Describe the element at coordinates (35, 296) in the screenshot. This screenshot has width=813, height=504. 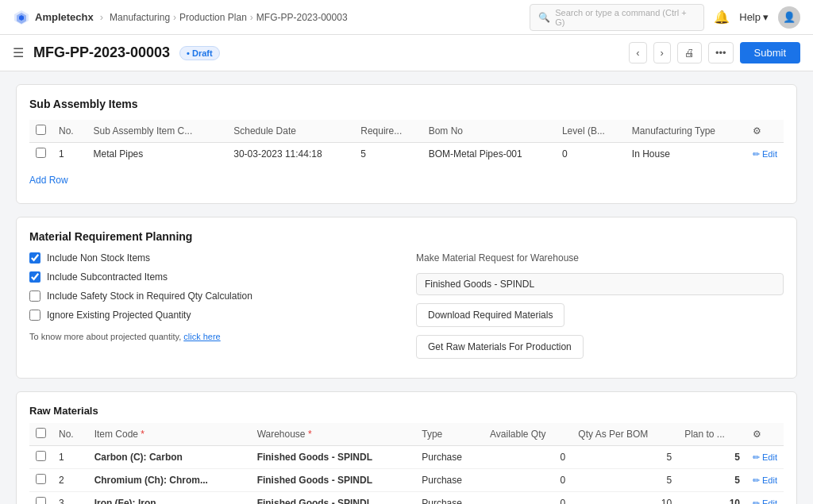
I see `safetystock-checkbox` at that location.